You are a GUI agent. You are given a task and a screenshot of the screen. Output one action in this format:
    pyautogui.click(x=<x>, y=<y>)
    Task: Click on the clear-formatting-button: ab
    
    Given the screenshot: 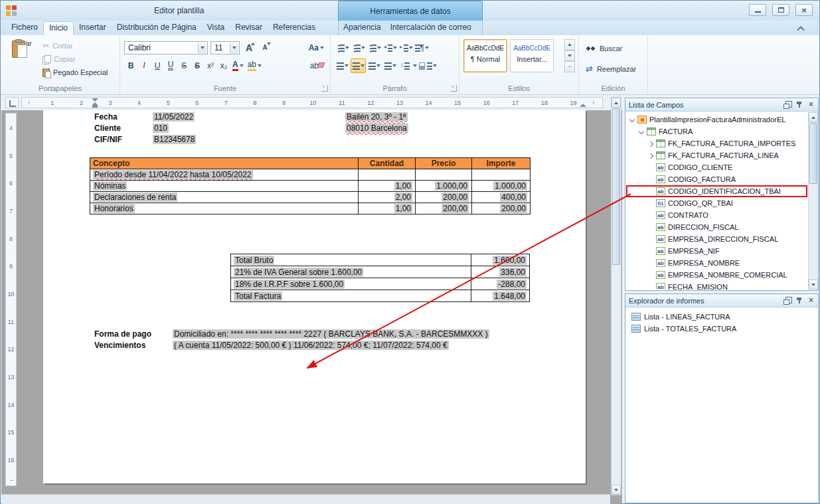 What is the action you would take?
    pyautogui.click(x=317, y=65)
    